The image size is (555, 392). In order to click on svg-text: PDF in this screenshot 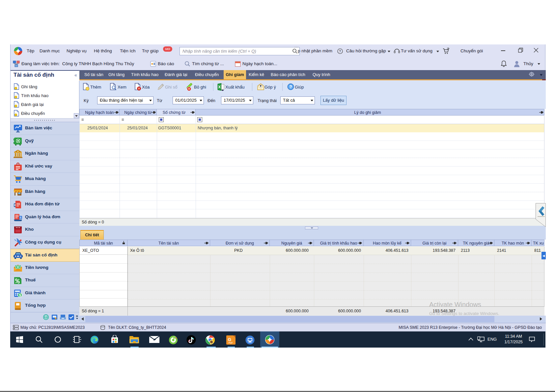, I will do `click(231, 343)`.